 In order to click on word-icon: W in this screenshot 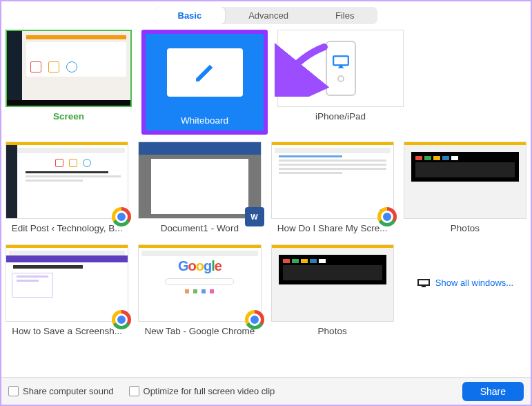, I will do `click(255, 217)`.